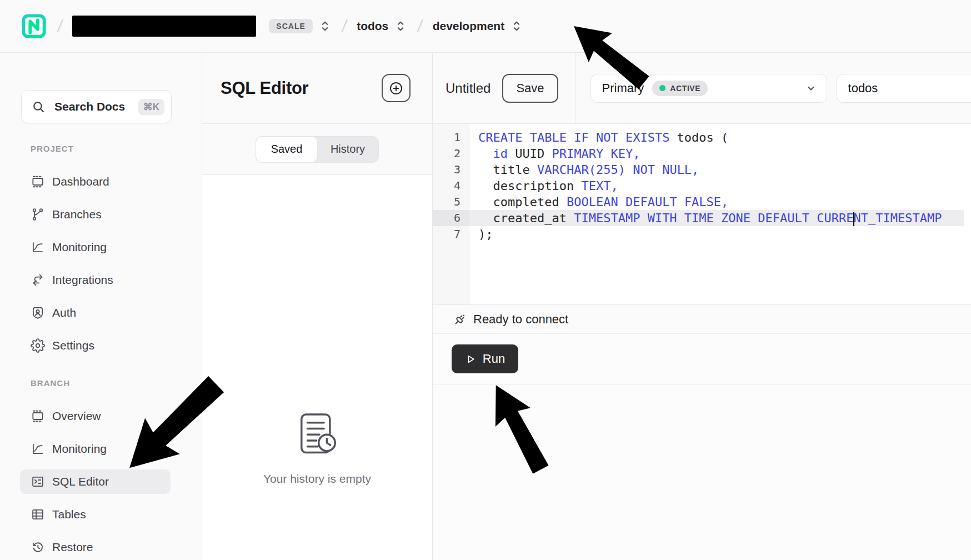 The width and height of the screenshot is (971, 560). Describe the element at coordinates (96, 313) in the screenshot. I see `sidebar-item-auth: Auth` at that location.